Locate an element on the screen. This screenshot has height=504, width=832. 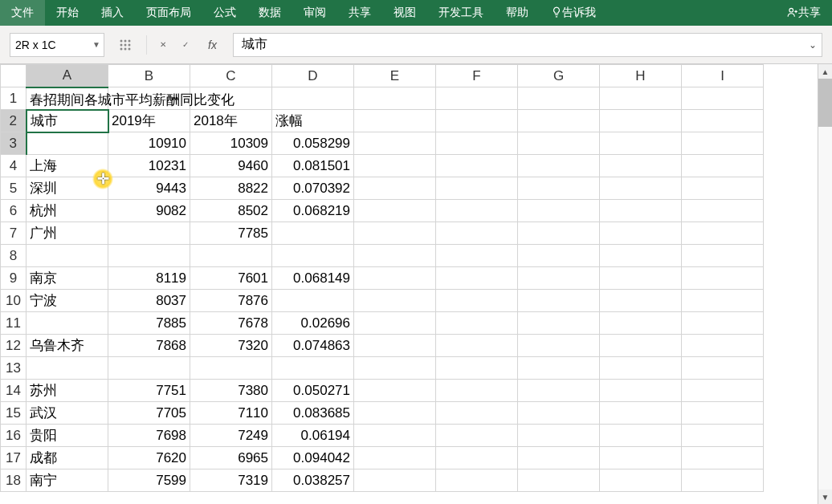
cell-F11 is located at coordinates (477, 323).